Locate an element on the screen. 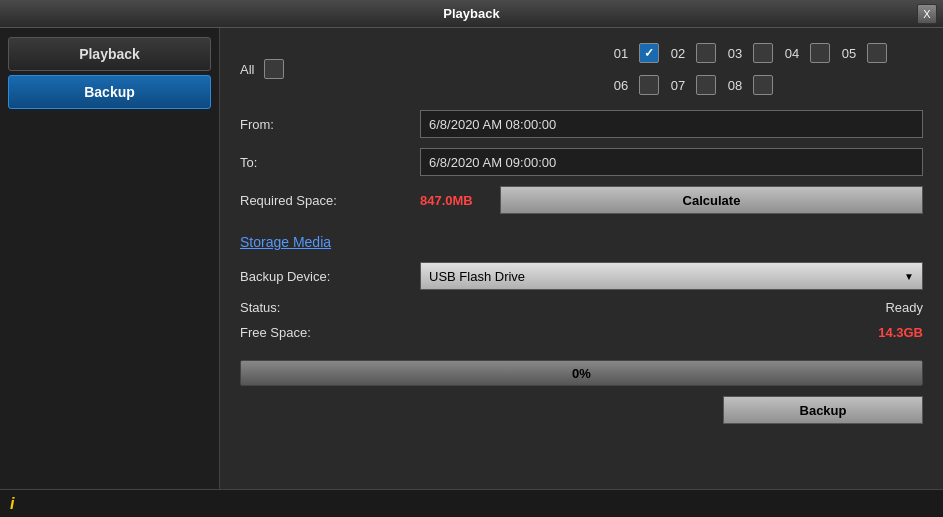  channel-07-label: 07 is located at coordinates (681, 86).